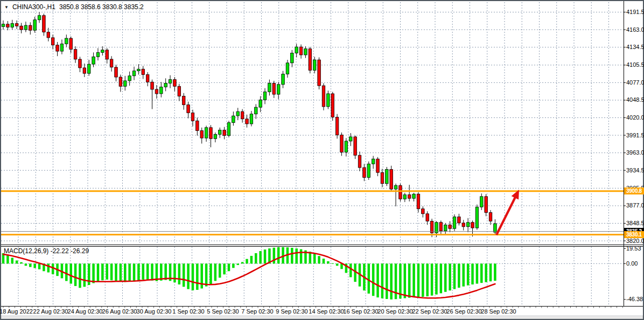  Describe the element at coordinates (635, 170) in the screenshot. I see `price-axis-label: 3934.5` at that location.